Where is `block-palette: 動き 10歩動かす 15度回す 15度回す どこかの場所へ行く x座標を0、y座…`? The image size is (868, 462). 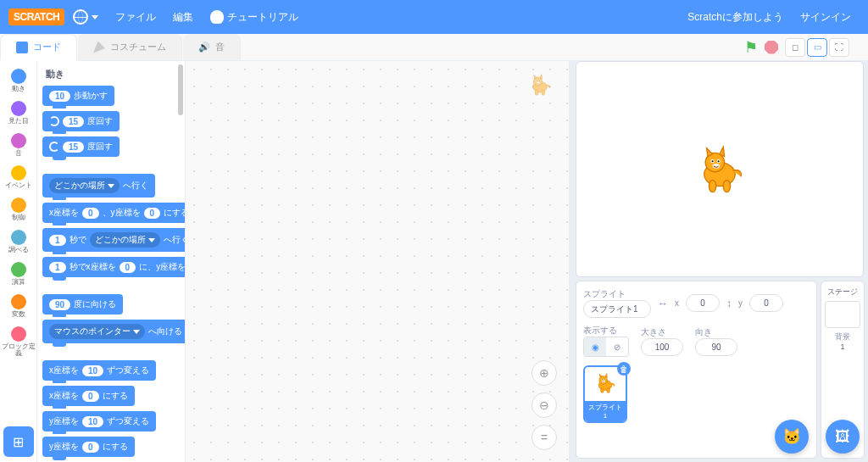
block-palette: 動き 10歩動かす 15度回す 15度回す どこかの場所へ行く x座標を0、y座… is located at coordinates (112, 261).